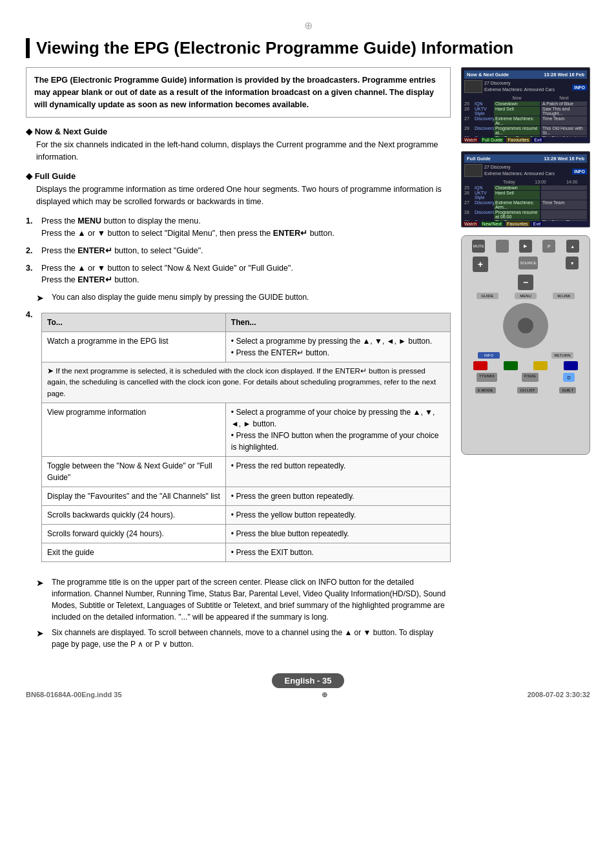 Image resolution: width=616 pixels, height=849 pixels. What do you see at coordinates (552, 264) in the screenshot?
I see `remote-spacer2` at bounding box center [552, 264].